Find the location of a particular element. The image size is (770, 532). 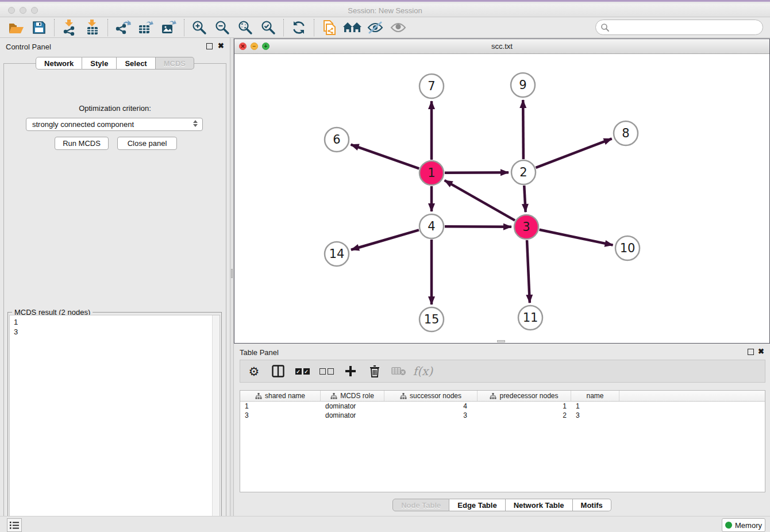

import-network-button is located at coordinates (70, 28).